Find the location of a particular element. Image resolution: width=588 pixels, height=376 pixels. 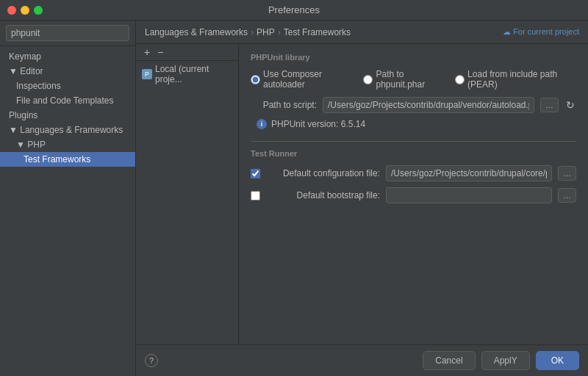

path-browse-button: … is located at coordinates (550, 105).